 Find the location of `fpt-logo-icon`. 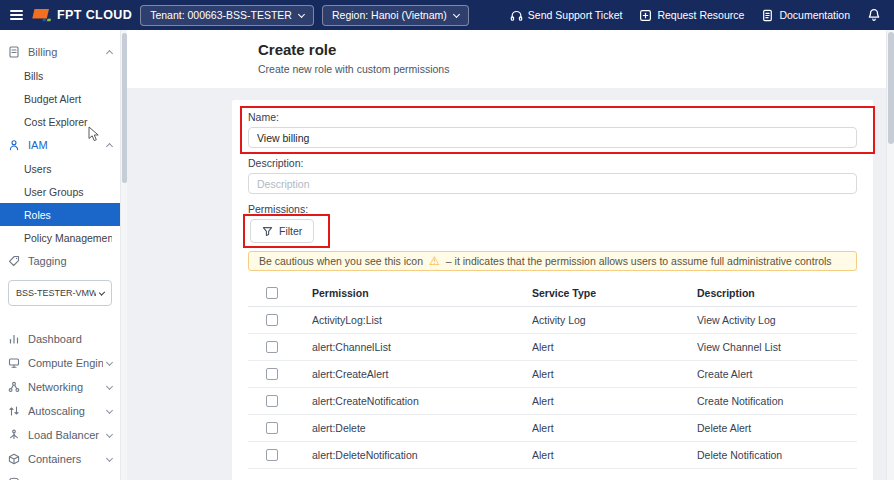

fpt-logo-icon is located at coordinates (42, 15).